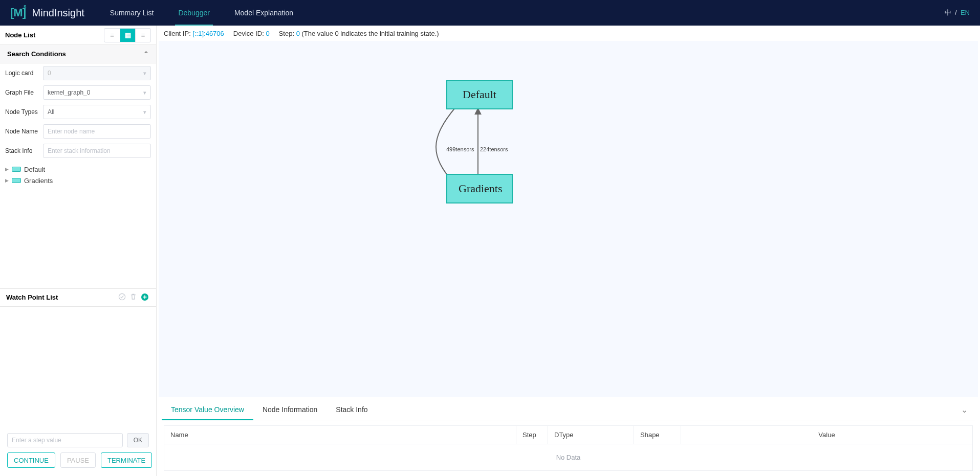 This screenshot has width=980, height=476. Describe the element at coordinates (78, 368) in the screenshot. I see `watch-point-body` at that location.